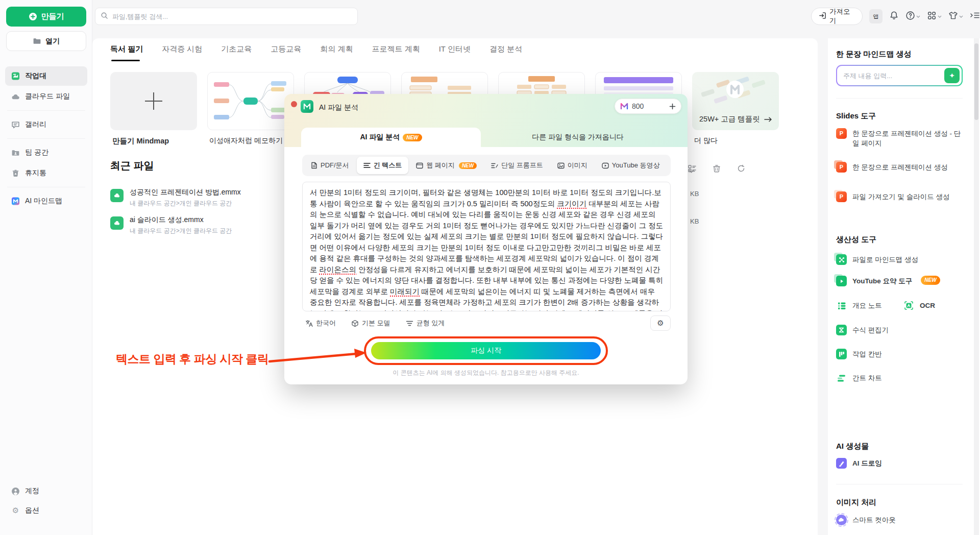 The width and height of the screenshot is (980, 535). What do you see at coordinates (46, 491) in the screenshot?
I see `sidebar-item-account: 계정` at bounding box center [46, 491].